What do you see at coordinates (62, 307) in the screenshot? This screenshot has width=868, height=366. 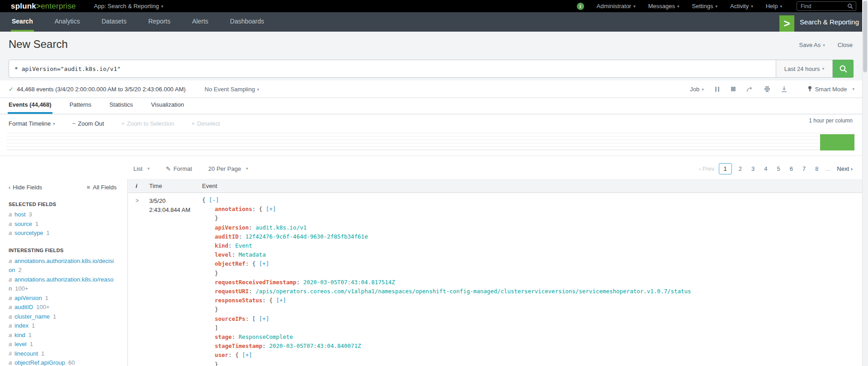 I see `field-auditID: aauditID100+` at bounding box center [62, 307].